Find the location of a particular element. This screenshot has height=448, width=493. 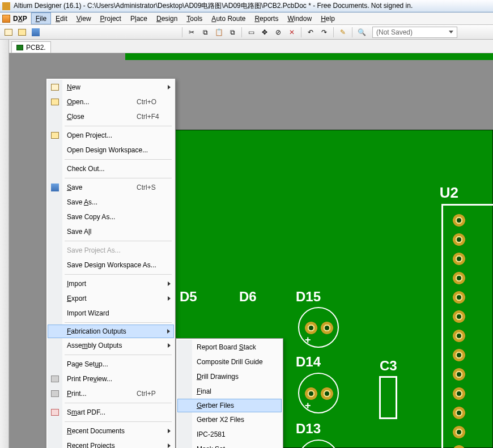

menu-edit: Edit is located at coordinates (61, 18).